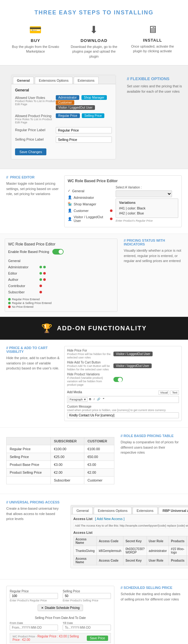 Image resolution: width=188 pixels, height=644 pixels. Describe the element at coordinates (33, 363) in the screenshot. I see `visibility-desc: Hide the price, add to cart button & var…` at that location.